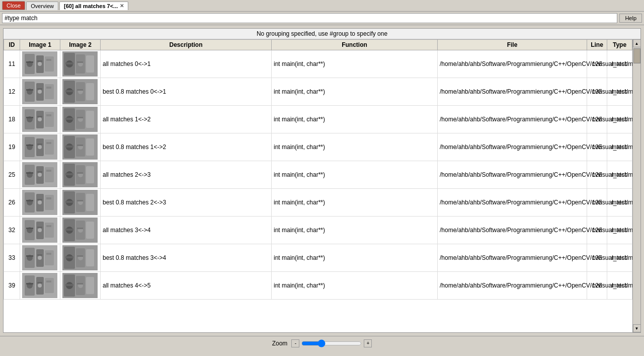  Describe the element at coordinates (318, 286) in the screenshot. I see `table-row: 39 all matches 4<->5int main(int, char**…` at that location.